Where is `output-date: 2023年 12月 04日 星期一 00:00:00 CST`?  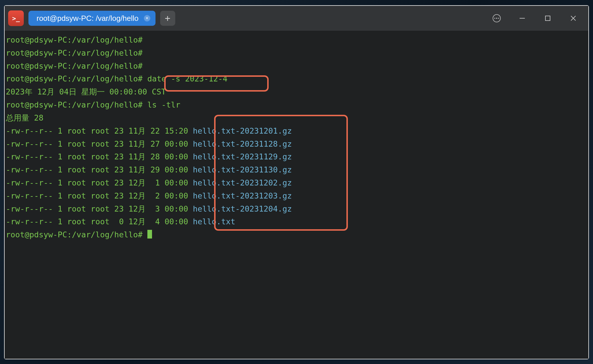 output-date: 2023年 12月 04日 星期一 00:00:00 CST is located at coordinates (296, 92).